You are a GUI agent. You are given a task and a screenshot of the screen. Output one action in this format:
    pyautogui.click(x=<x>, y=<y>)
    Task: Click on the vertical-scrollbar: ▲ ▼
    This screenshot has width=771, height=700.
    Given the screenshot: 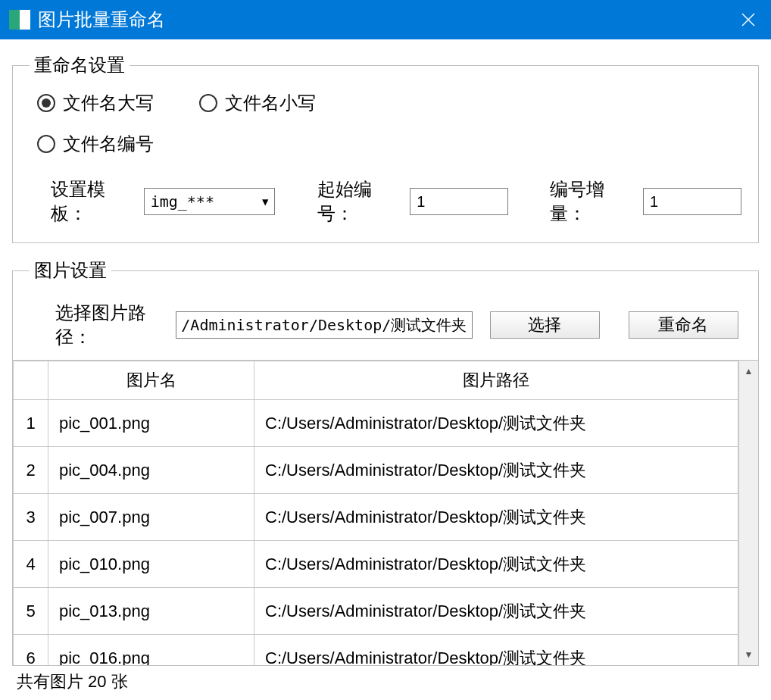 What is the action you would take?
    pyautogui.click(x=748, y=513)
    